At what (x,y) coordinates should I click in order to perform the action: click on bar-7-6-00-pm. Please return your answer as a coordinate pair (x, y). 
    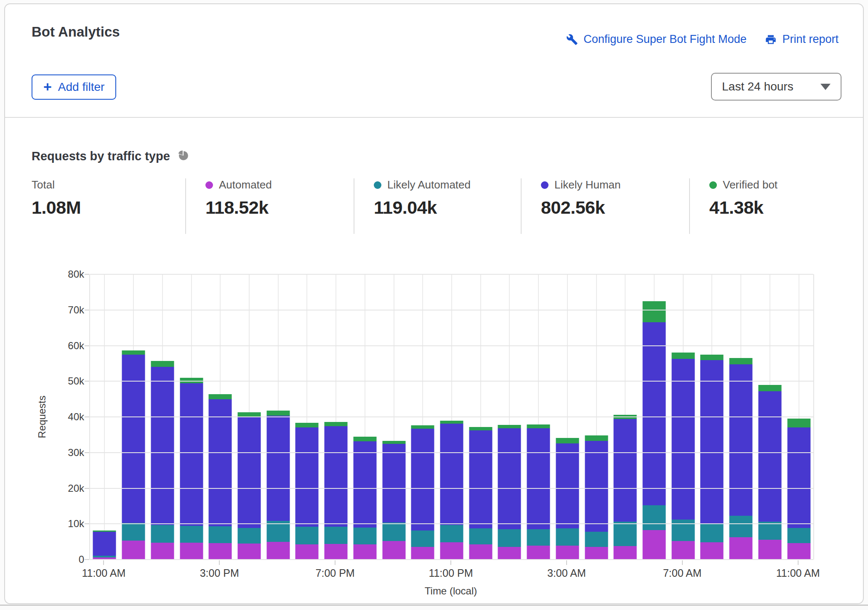
    Looking at the image, I should click on (307, 491).